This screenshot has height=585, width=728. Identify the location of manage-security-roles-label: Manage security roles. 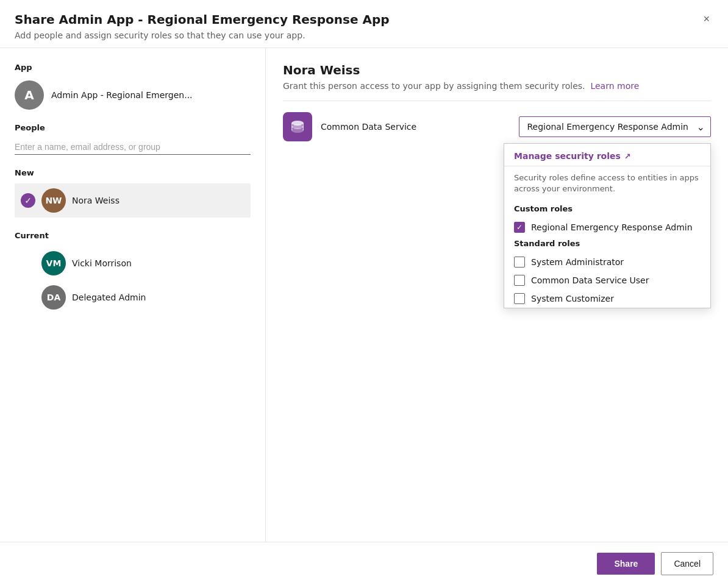
(567, 156).